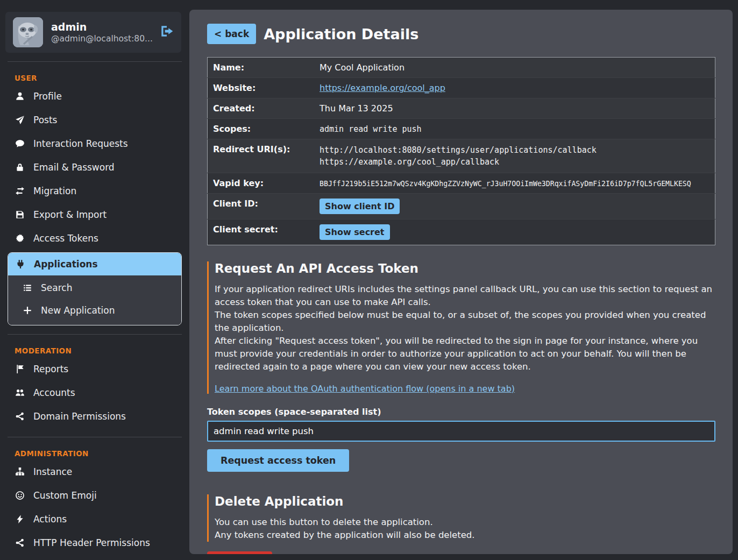 Image resolution: width=738 pixels, height=560 pixels. Describe the element at coordinates (27, 310) in the screenshot. I see `plus-icon` at that location.